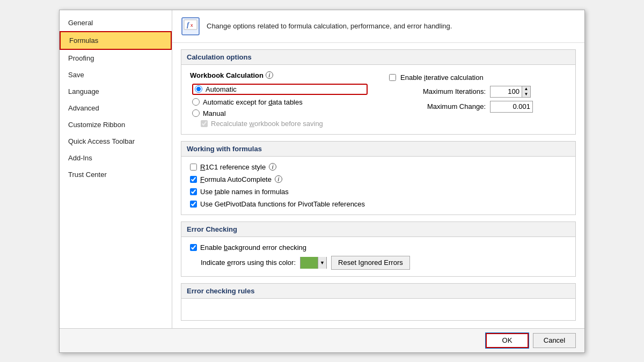 The width and height of the screenshot is (644, 362). Describe the element at coordinates (526, 94) in the screenshot. I see `spin-down: ▼` at that location.